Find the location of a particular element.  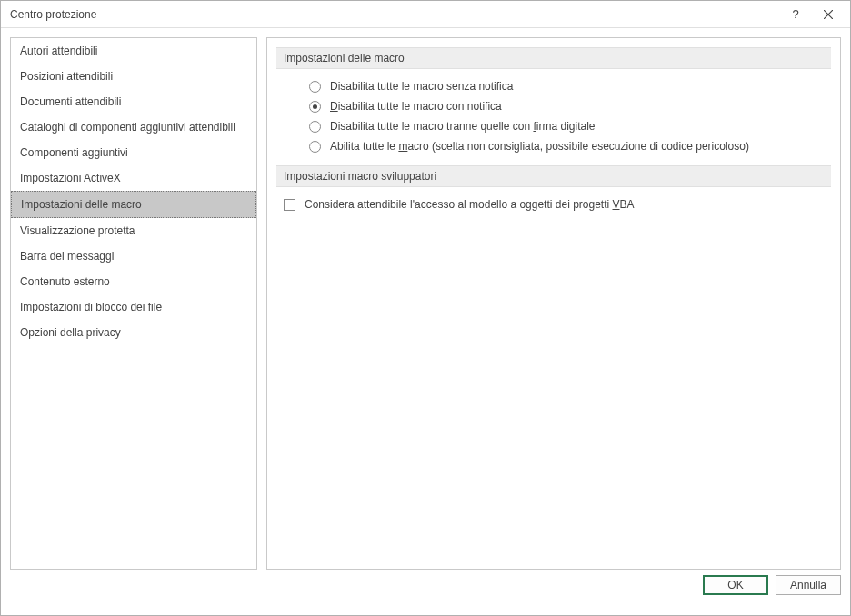

sidebar-item-label: Autori attendibili is located at coordinates (58, 51).